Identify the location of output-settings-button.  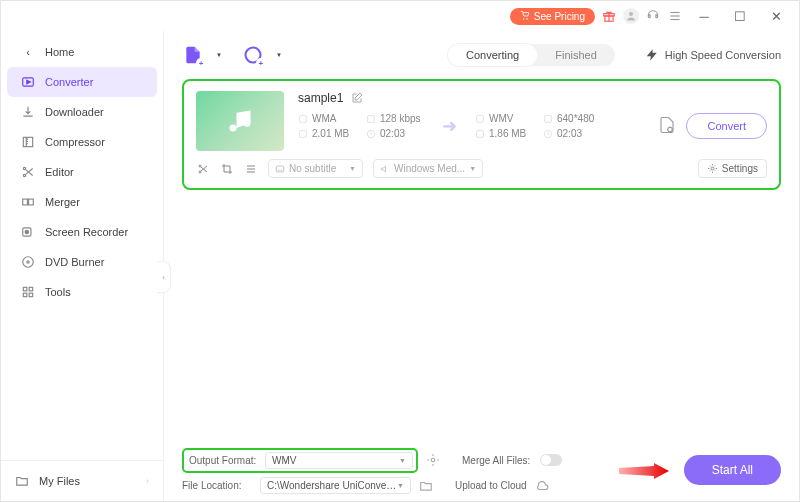
(433, 460).